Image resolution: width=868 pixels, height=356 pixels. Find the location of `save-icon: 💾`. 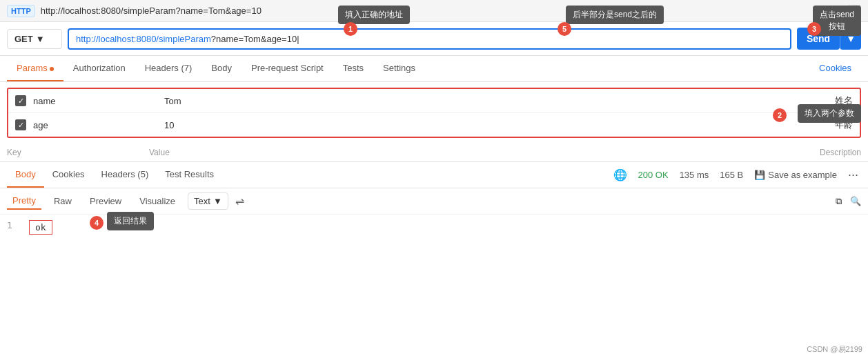

save-icon: 💾 is located at coordinates (760, 175).